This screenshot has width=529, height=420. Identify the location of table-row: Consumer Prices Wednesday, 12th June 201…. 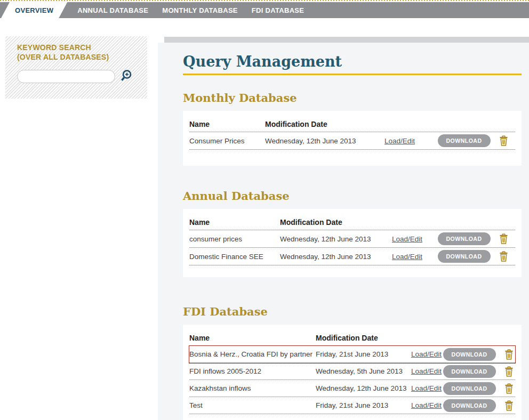
(352, 141).